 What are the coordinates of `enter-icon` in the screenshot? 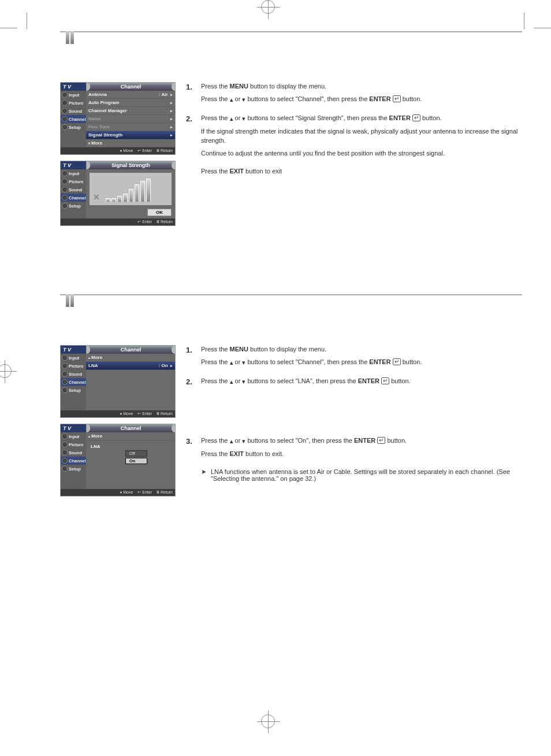 It's located at (397, 99).